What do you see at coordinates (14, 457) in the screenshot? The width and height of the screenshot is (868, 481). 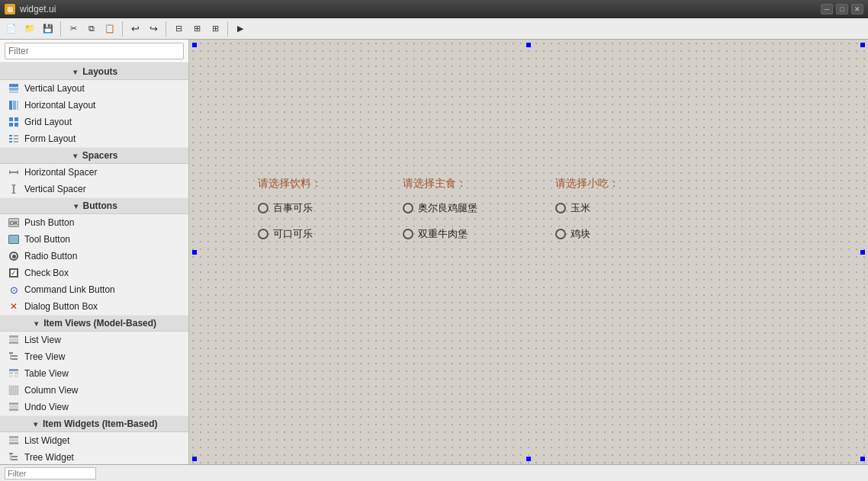 I see `tree-widget-icon` at bounding box center [14, 457].